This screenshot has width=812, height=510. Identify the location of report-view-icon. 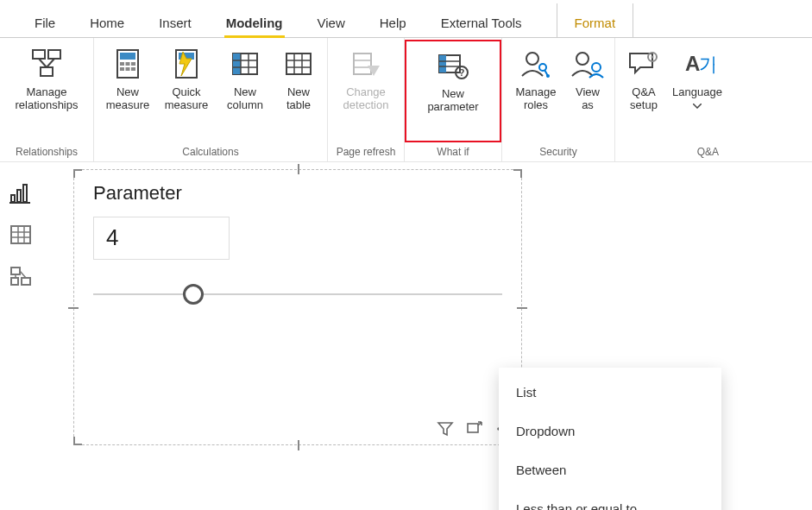
(21, 193).